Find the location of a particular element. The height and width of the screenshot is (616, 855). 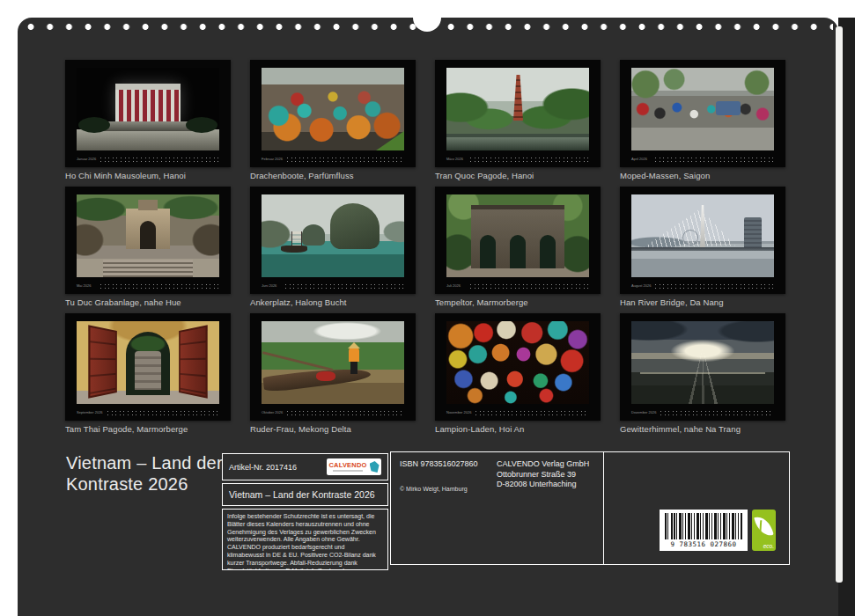

calvendo-logo-mark-icon is located at coordinates (375, 466).